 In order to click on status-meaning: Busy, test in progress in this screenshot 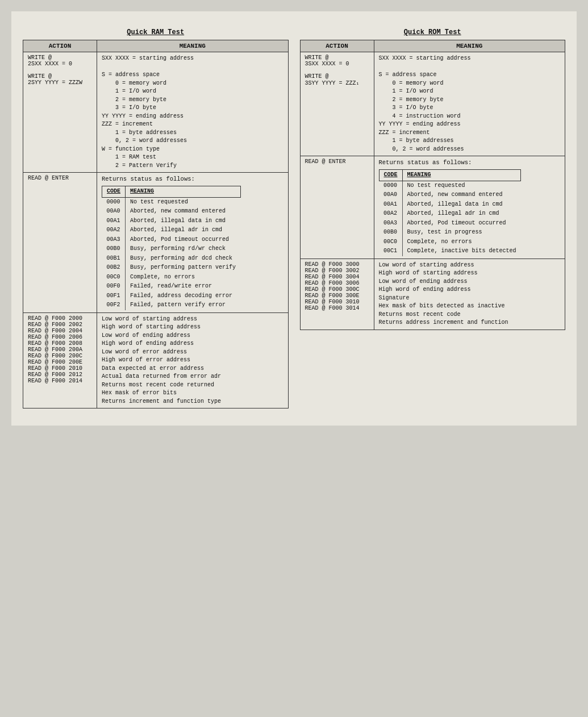, I will do `click(461, 233)`.